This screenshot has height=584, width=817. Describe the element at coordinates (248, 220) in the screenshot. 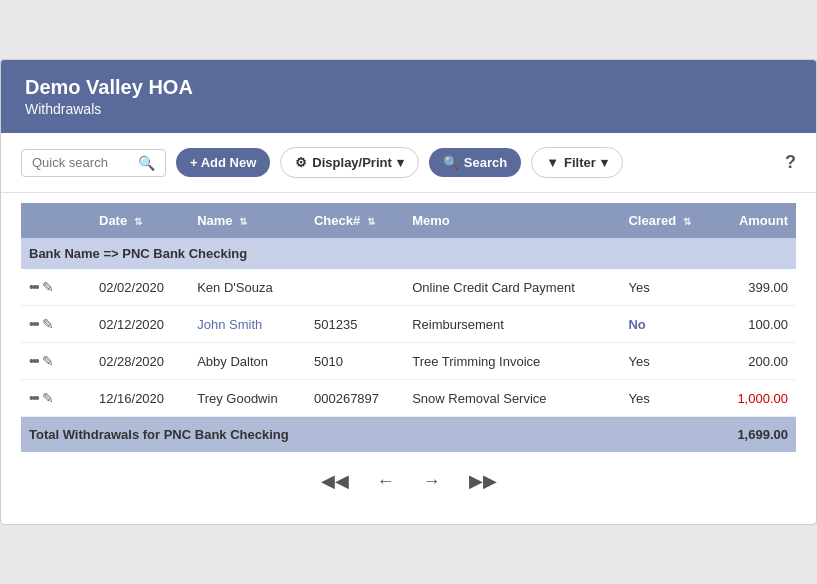

I see `col-name: Name ⇅` at that location.